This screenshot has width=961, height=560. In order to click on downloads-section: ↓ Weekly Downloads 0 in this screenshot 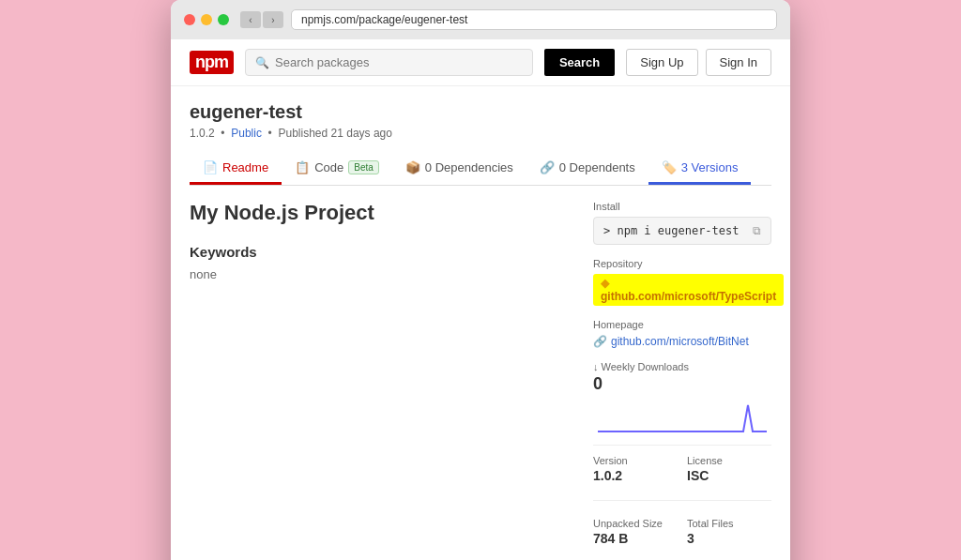, I will do `click(682, 398)`.